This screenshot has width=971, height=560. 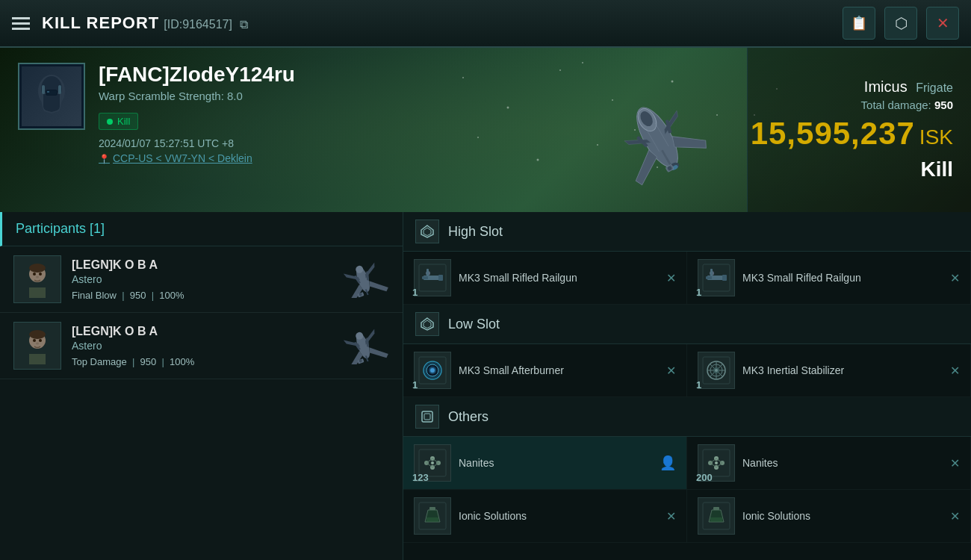 I want to click on low-slot-label: Low Slot, so click(x=474, y=324).